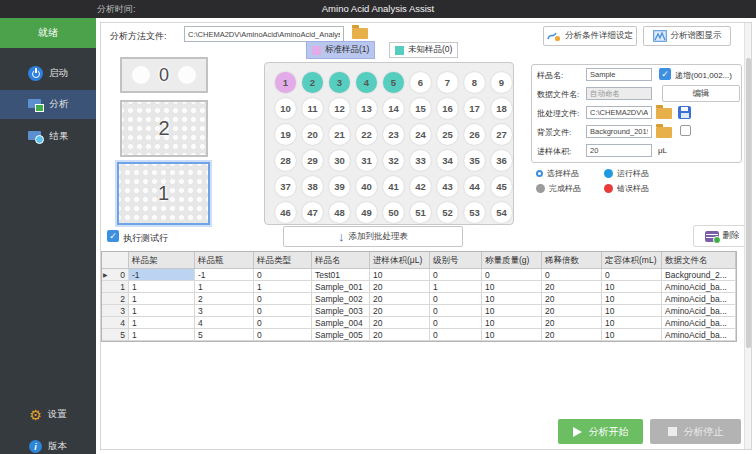  Describe the element at coordinates (502, 186) in the screenshot. I see `well-45: 45` at that location.